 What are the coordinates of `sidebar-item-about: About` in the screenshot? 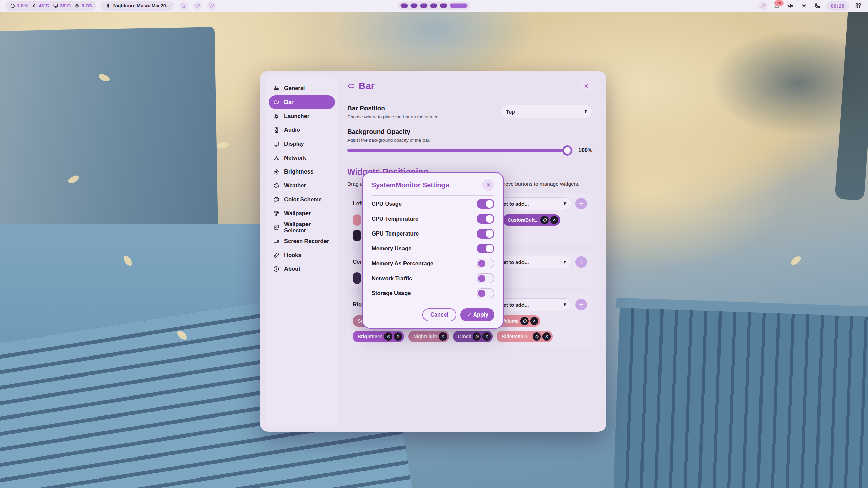 It's located at (302, 269).